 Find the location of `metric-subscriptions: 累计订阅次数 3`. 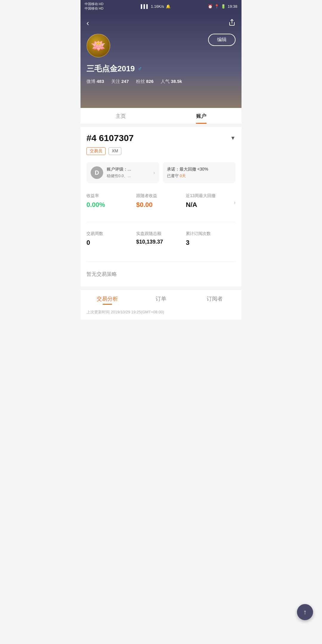

metric-subscriptions: 累计订阅次数 3 is located at coordinates (210, 240).